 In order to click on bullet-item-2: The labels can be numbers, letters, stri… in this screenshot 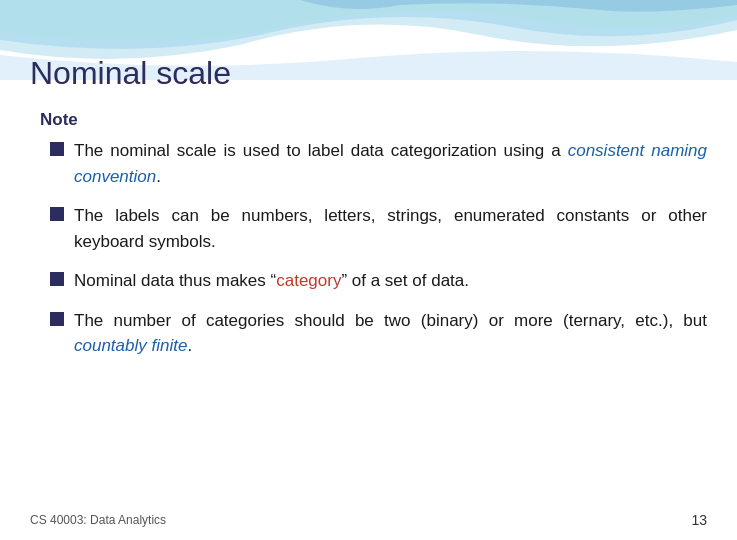, I will do `click(378, 228)`.